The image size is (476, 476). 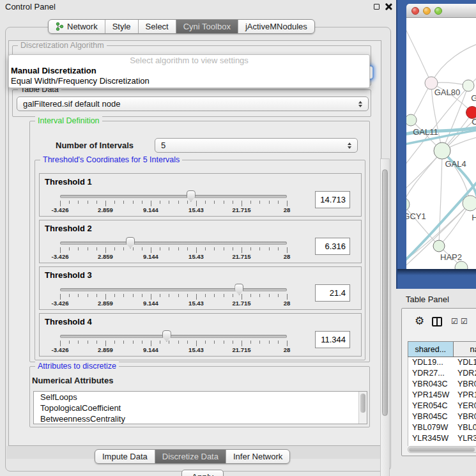 What do you see at coordinates (73, 381) in the screenshot?
I see `numerical-attributes-heading: Numerical Attributes` at bounding box center [73, 381].